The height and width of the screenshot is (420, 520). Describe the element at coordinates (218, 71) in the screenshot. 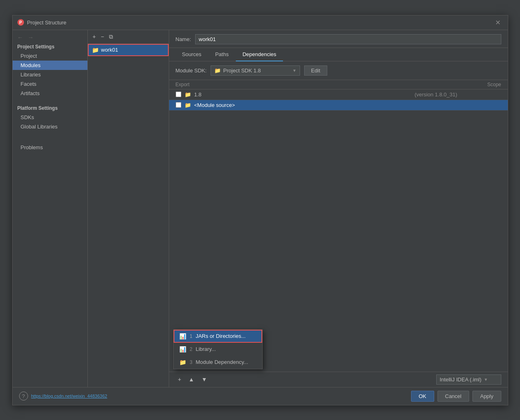

I see `sdk-folder-icon: 📁` at that location.